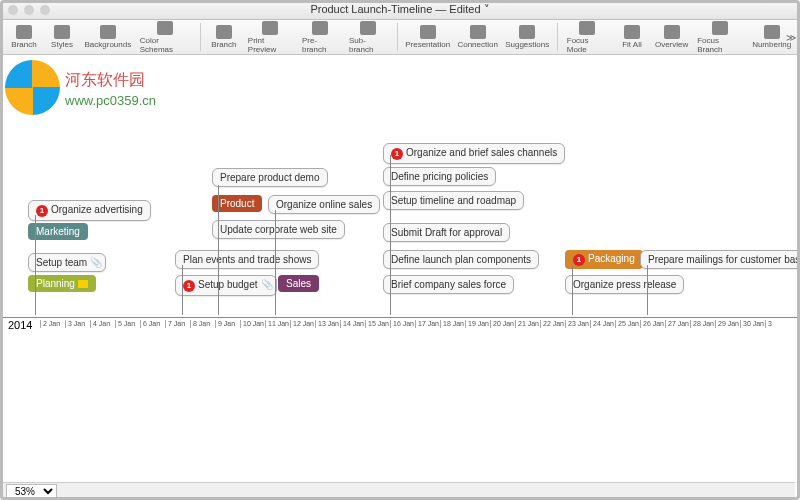  I want to click on window-controls, so click(29, 10).